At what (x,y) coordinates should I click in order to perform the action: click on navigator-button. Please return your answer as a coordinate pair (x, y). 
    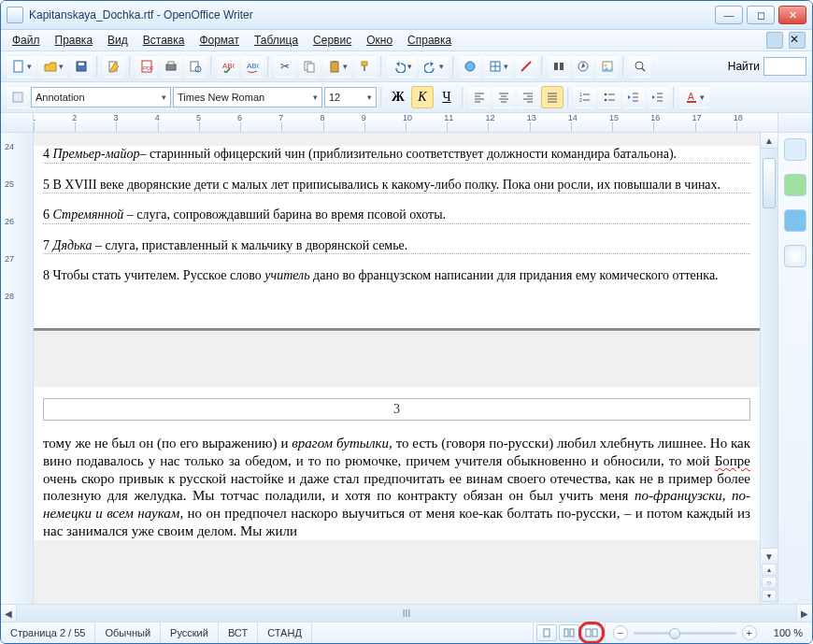
    Looking at the image, I should click on (583, 66).